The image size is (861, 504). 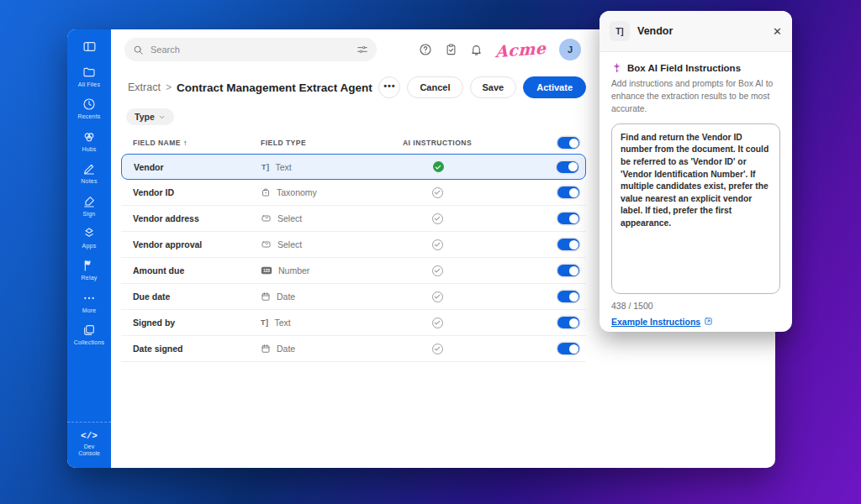 What do you see at coordinates (89, 117) in the screenshot?
I see `sidebar-item-label: Recents` at bounding box center [89, 117].